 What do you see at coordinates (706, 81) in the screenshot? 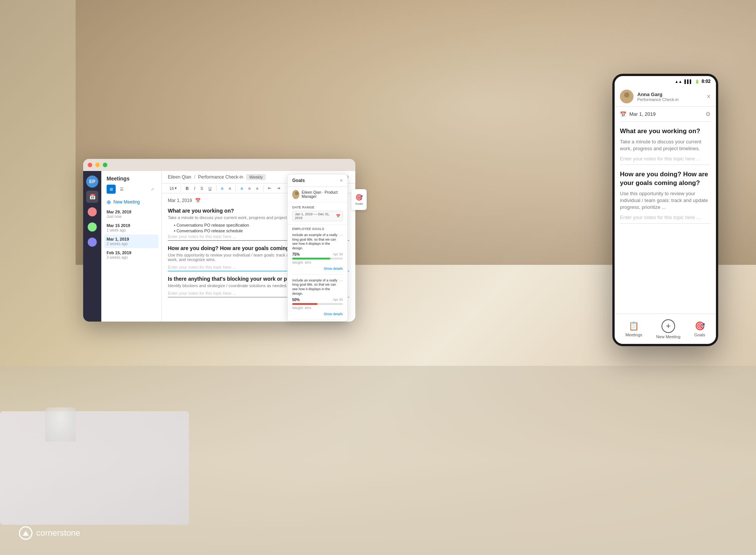
I see `mobile-time: 8:02` at bounding box center [706, 81].